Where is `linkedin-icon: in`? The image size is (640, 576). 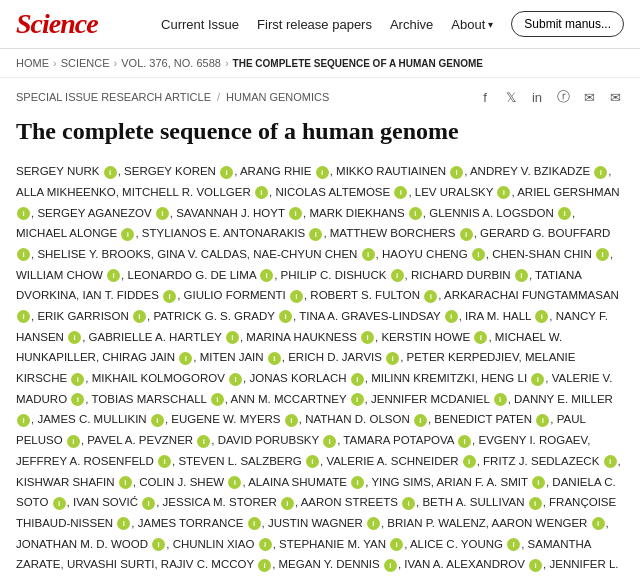
linkedin-icon: in is located at coordinates (537, 97).